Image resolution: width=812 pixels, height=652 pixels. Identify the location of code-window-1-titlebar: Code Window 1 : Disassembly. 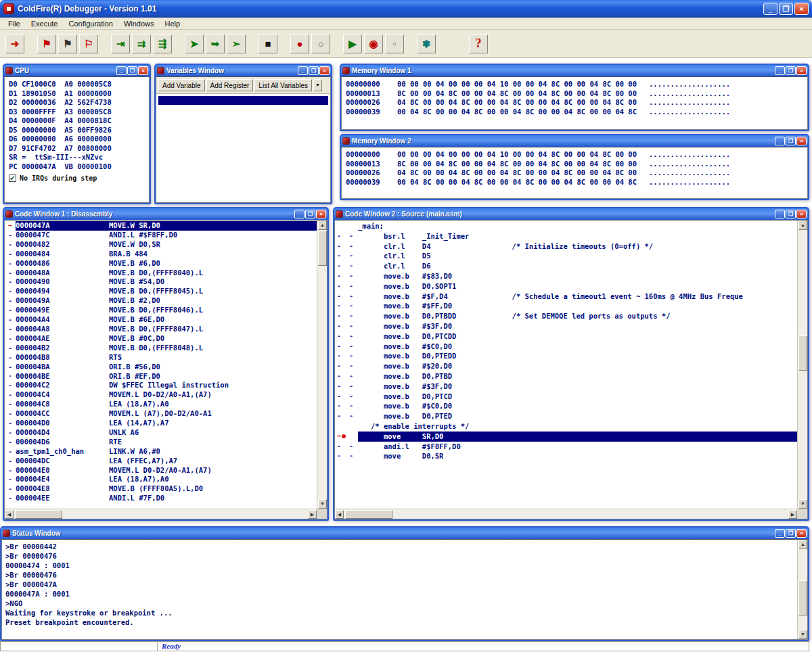
(166, 214).